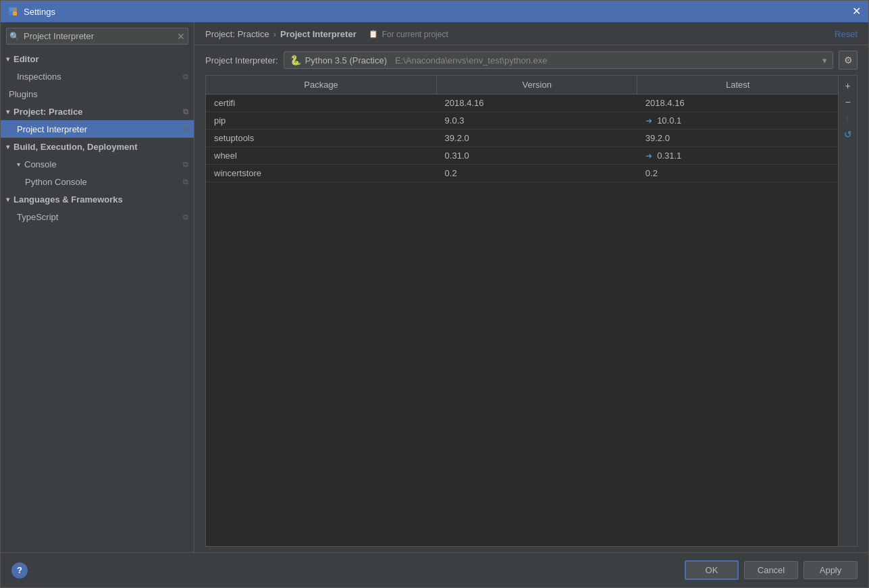 The height and width of the screenshot is (588, 869). What do you see at coordinates (522, 138) in the screenshot?
I see `table-row: setuptools39.2.039.2.0` at bounding box center [522, 138].